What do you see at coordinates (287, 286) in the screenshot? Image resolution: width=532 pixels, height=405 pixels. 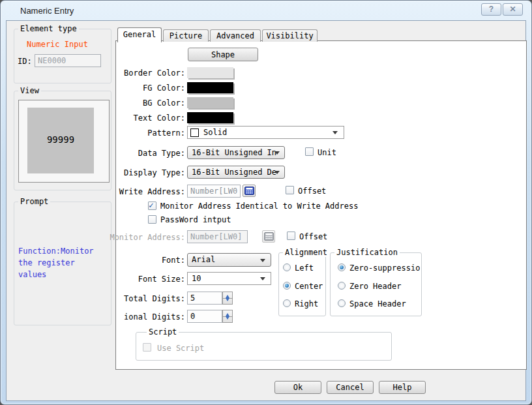 I see `alignment-center-radio` at bounding box center [287, 286].